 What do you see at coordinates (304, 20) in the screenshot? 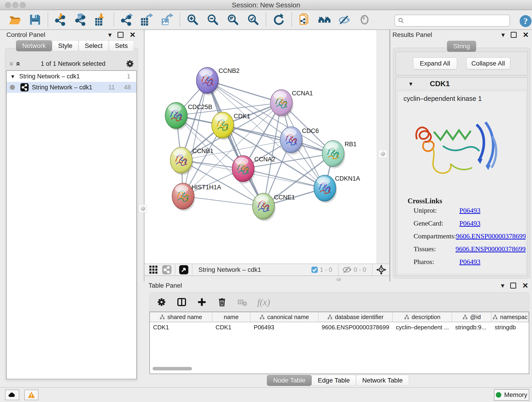
I see `share-document-button` at bounding box center [304, 20].